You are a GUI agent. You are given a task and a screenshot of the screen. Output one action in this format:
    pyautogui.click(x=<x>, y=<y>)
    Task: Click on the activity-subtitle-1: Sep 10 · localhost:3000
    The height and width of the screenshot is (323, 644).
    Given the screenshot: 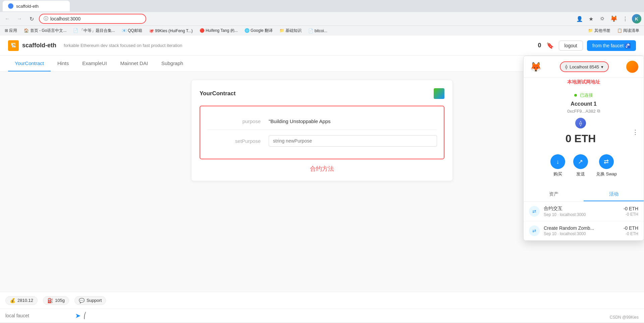 What is the action you would take?
    pyautogui.click(x=584, y=215)
    